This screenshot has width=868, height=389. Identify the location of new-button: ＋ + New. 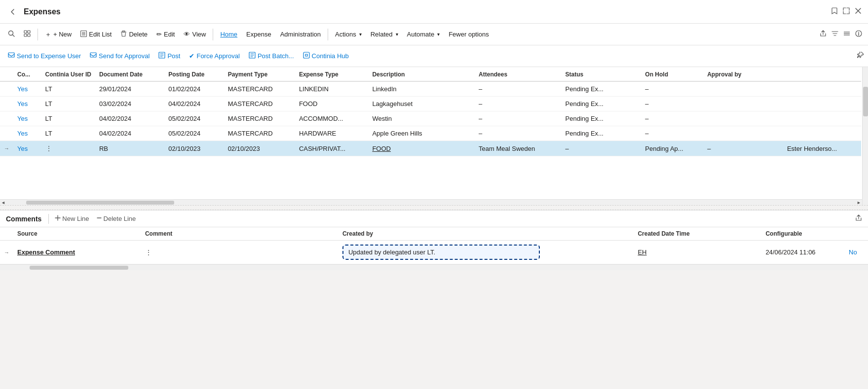
(58, 35).